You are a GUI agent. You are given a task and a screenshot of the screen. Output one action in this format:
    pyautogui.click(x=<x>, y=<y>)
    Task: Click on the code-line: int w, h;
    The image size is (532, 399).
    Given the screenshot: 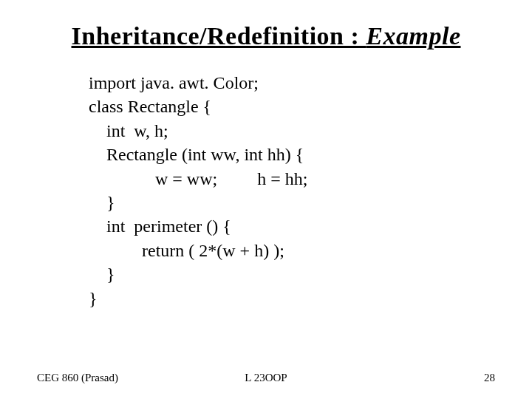 What is the action you would take?
    pyautogui.click(x=292, y=131)
    